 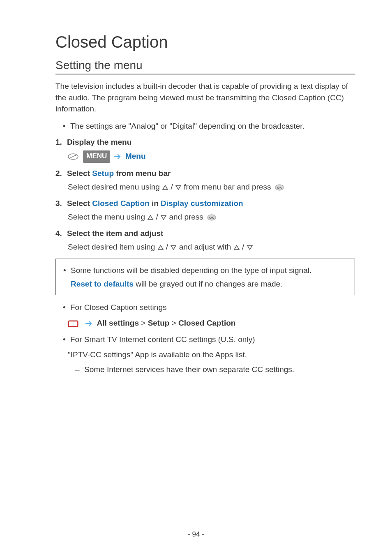 I want to click on step-label: Select Closed Caption in Display customi…, so click(x=211, y=204).